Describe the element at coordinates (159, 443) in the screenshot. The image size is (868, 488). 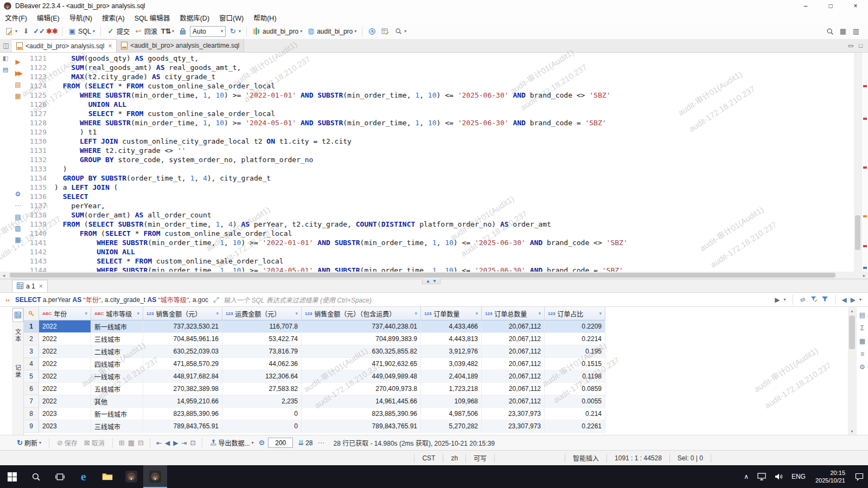
I see `first-row-button: ⇤` at that location.